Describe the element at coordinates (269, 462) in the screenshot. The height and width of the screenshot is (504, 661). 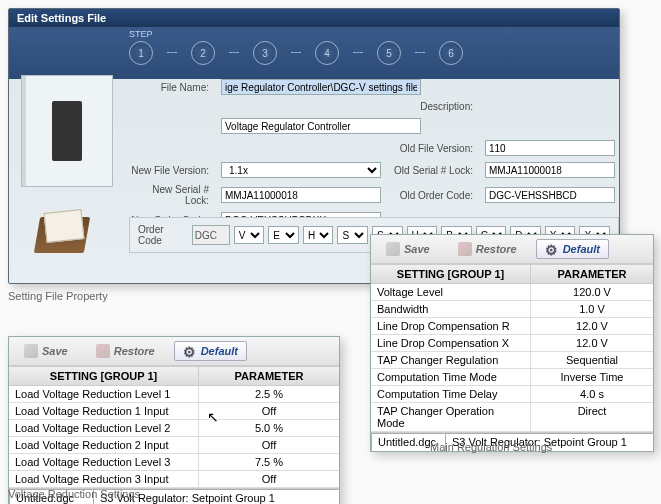
I see `cell-parameter: 7.5 %` at that location.